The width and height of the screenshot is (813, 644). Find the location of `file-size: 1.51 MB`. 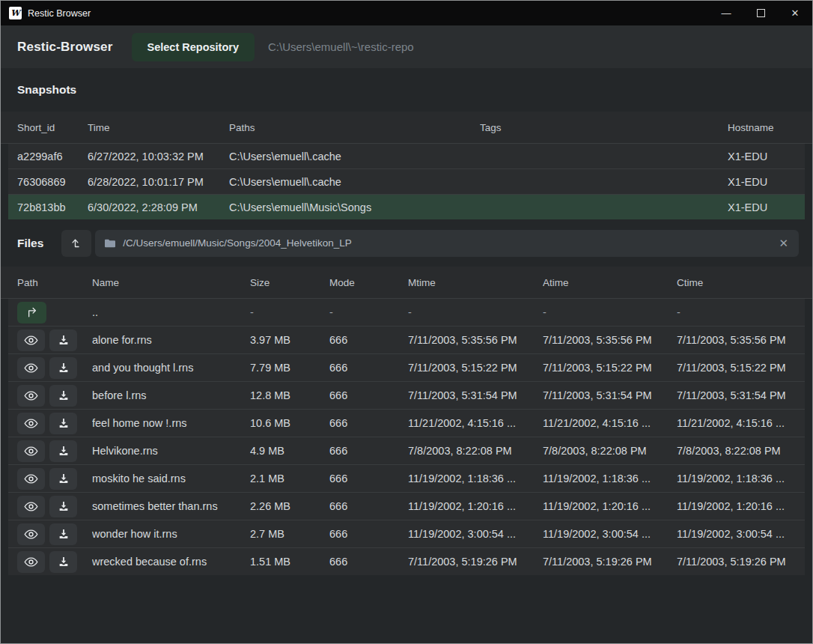

file-size: 1.51 MB is located at coordinates (290, 562).